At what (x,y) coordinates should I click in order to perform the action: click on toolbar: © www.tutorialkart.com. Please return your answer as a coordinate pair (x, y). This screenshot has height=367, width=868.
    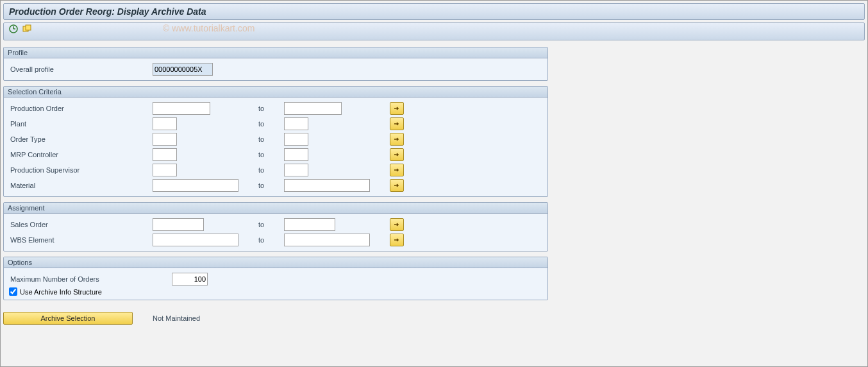
    Looking at the image, I should click on (434, 31).